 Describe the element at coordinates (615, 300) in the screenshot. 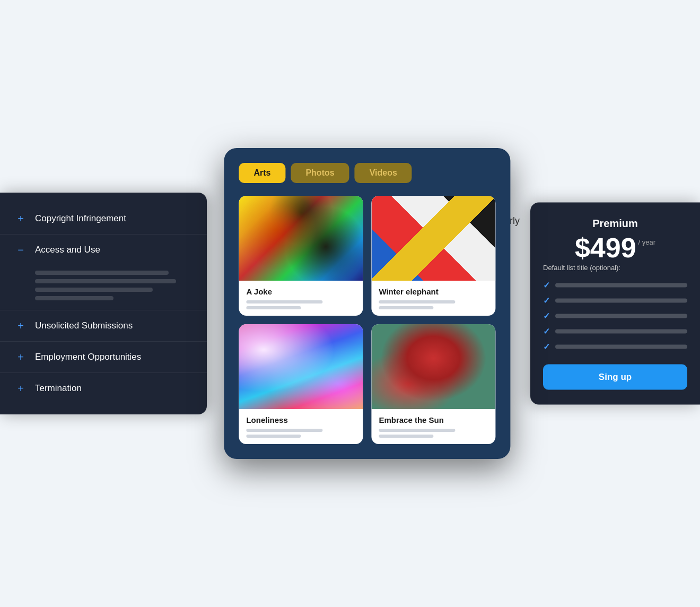

I see `pricing-feature-2: ✓` at that location.